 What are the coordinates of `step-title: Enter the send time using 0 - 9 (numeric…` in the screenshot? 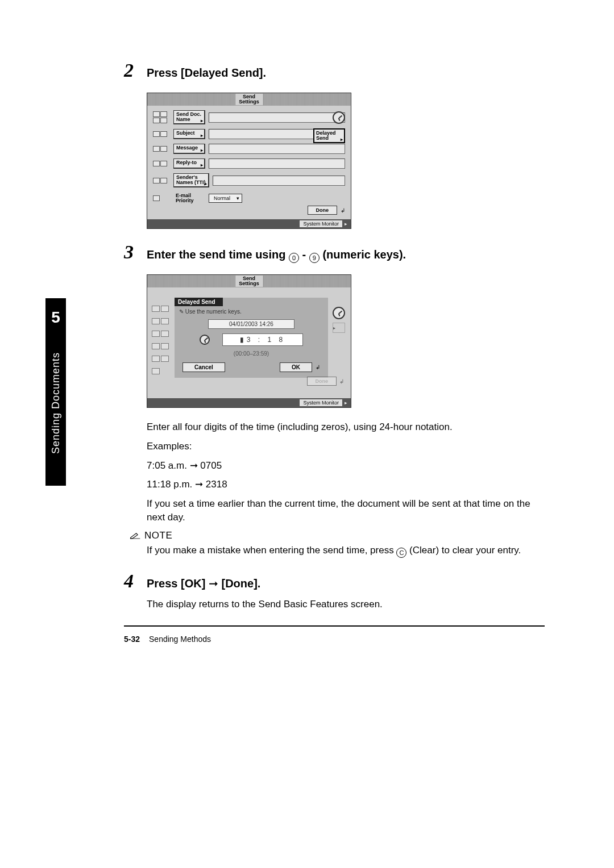 It's located at (276, 256).